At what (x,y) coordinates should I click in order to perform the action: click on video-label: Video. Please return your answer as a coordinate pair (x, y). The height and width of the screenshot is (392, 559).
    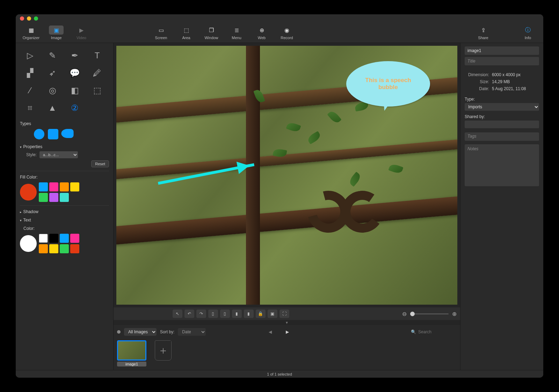
    Looking at the image, I should click on (81, 38).